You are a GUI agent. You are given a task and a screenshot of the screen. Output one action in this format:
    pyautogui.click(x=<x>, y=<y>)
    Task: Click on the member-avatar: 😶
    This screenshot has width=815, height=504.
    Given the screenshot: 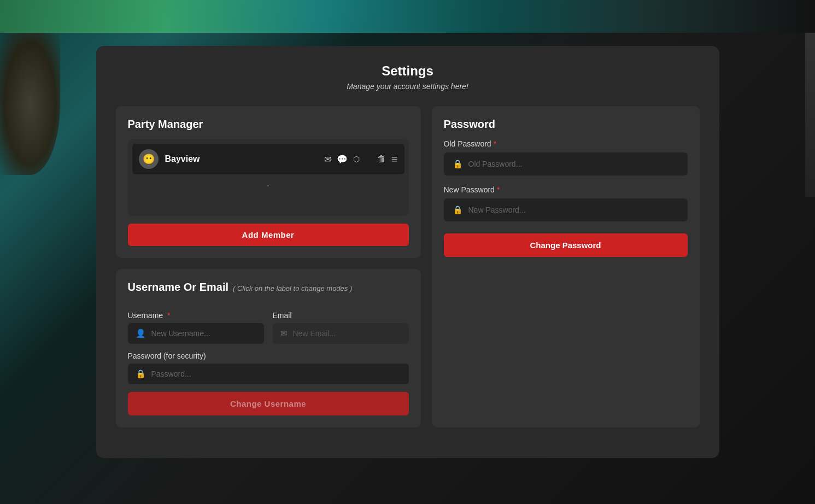 What is the action you would take?
    pyautogui.click(x=149, y=159)
    